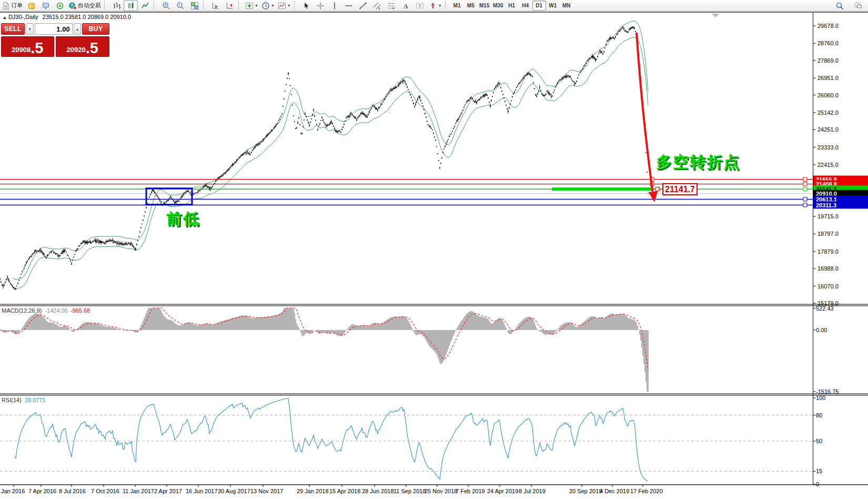 This screenshot has width=868, height=499. Describe the element at coordinates (13, 29) in the screenshot. I see `sell-button: SELL` at that location.